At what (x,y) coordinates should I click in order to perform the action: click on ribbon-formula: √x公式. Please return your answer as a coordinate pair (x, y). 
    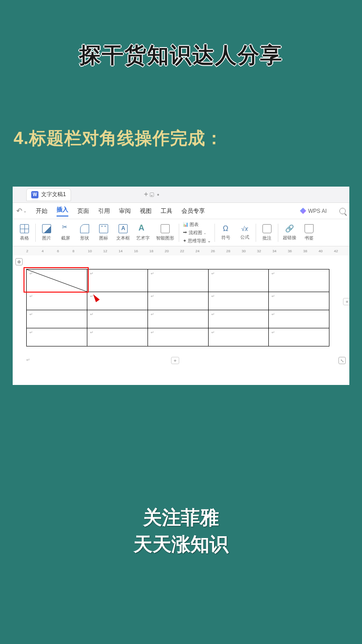
    Looking at the image, I should click on (245, 233).